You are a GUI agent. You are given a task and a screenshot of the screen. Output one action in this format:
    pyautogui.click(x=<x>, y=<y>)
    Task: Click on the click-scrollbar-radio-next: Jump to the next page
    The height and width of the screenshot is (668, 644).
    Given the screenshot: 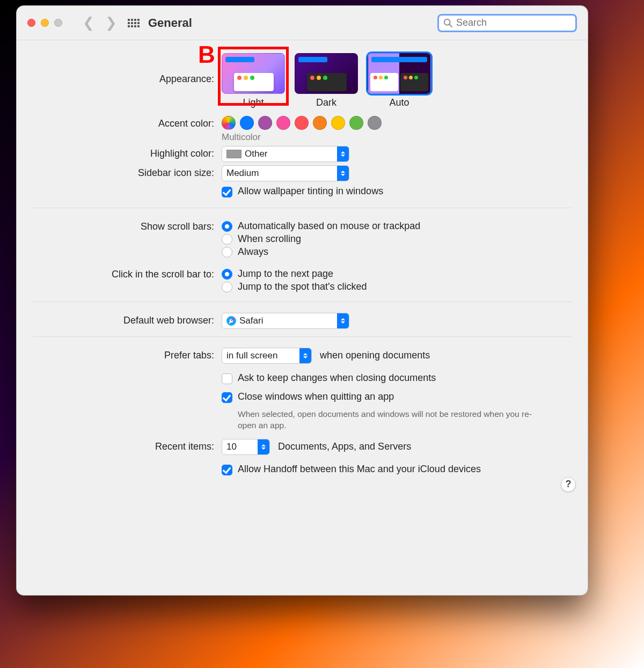 What is the action you would take?
    pyautogui.click(x=397, y=274)
    